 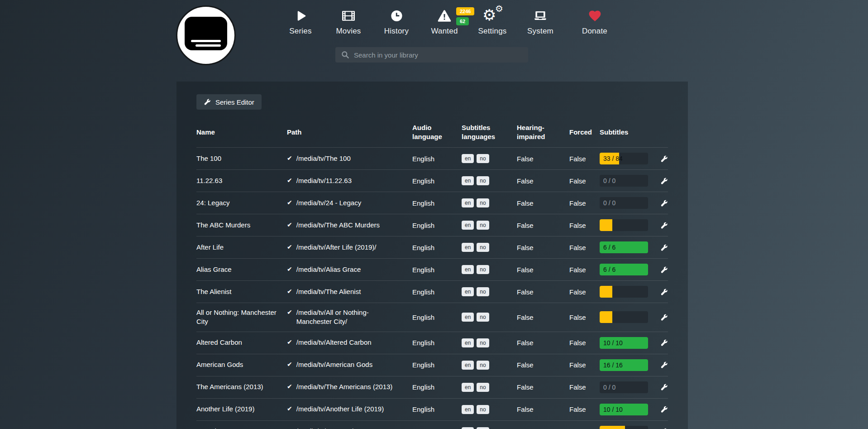 I want to click on heart-icon, so click(x=595, y=16).